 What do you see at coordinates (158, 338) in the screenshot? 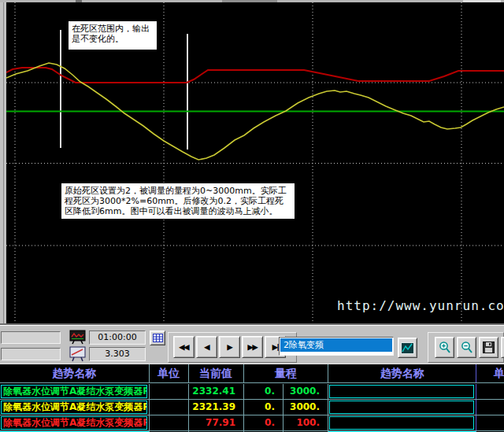
I see `keypad-button` at bounding box center [158, 338].